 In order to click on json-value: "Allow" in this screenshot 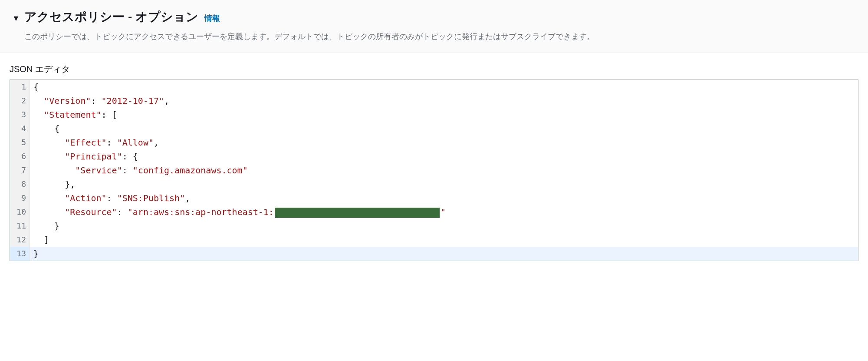, I will do `click(135, 142)`.